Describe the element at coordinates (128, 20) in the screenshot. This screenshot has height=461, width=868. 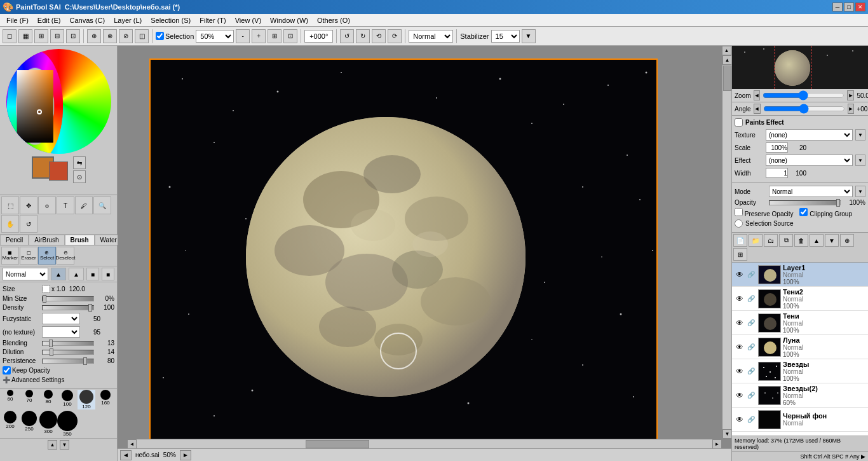
I see `menu-layer: Layer (L)` at that location.